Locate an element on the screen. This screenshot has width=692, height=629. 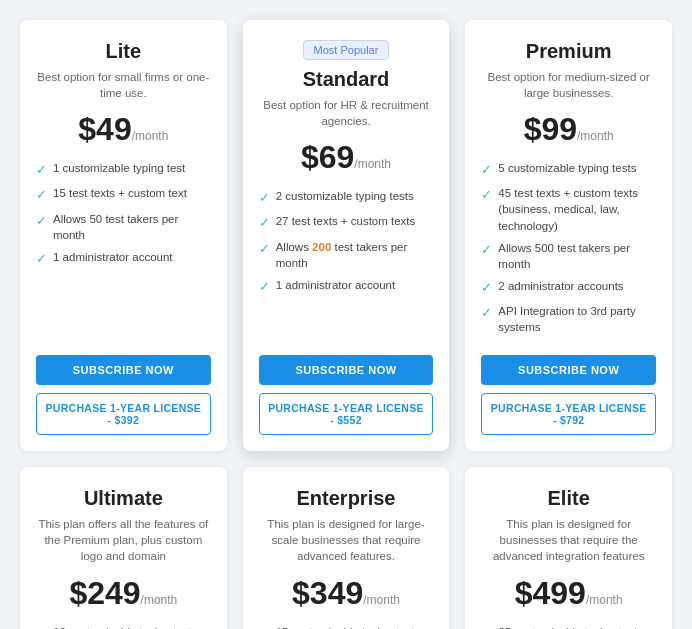
feature-item: ✓Allows 200 test takers per month is located at coordinates (346, 255).